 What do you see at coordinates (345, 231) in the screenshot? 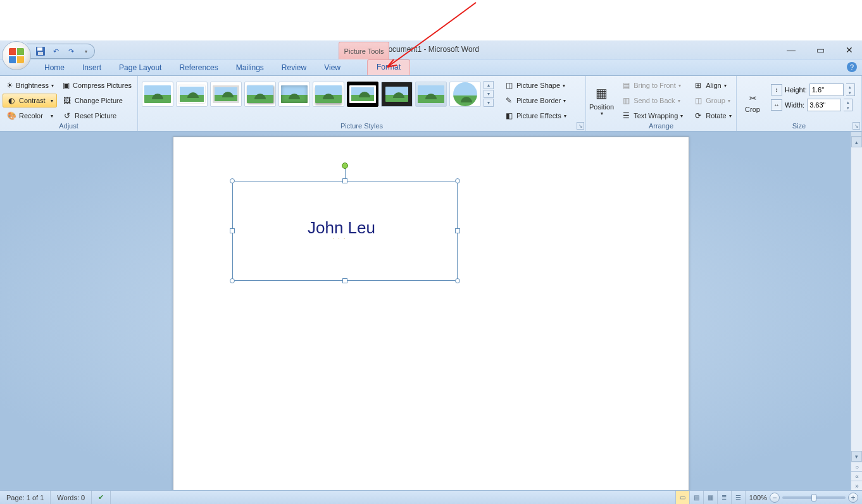
I see `picture-selection-box: John Leu · · ·` at bounding box center [345, 231].